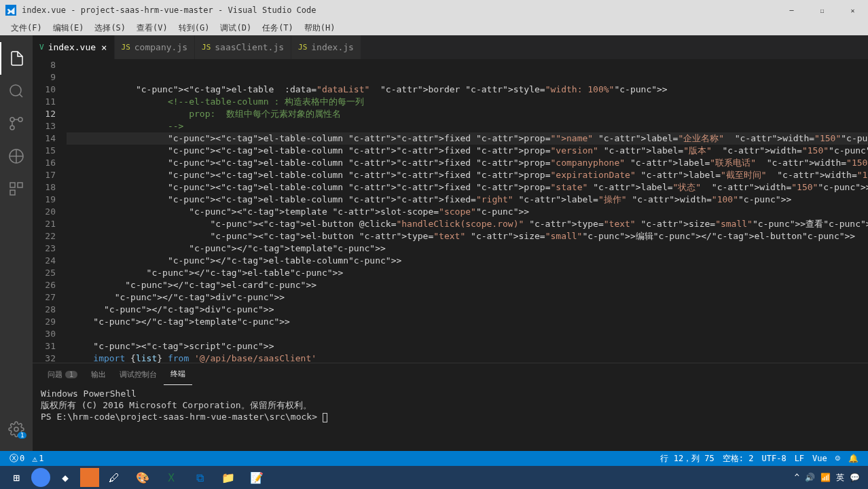  What do you see at coordinates (840, 478) in the screenshot?
I see `tray-ime: 英` at bounding box center [840, 478].